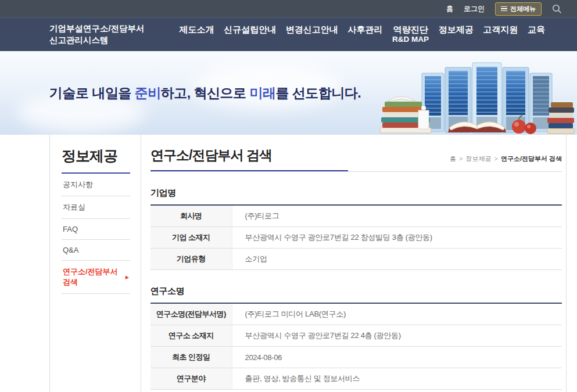  What do you see at coordinates (365, 30) in the screenshot?
I see `nav-item-label: 사후관리` at bounding box center [365, 30].